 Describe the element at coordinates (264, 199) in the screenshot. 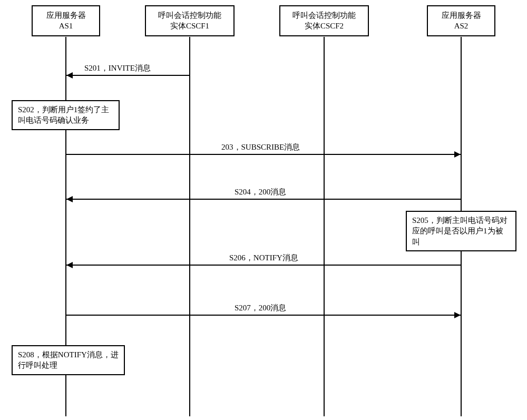

I see `message-s204-line` at that location.